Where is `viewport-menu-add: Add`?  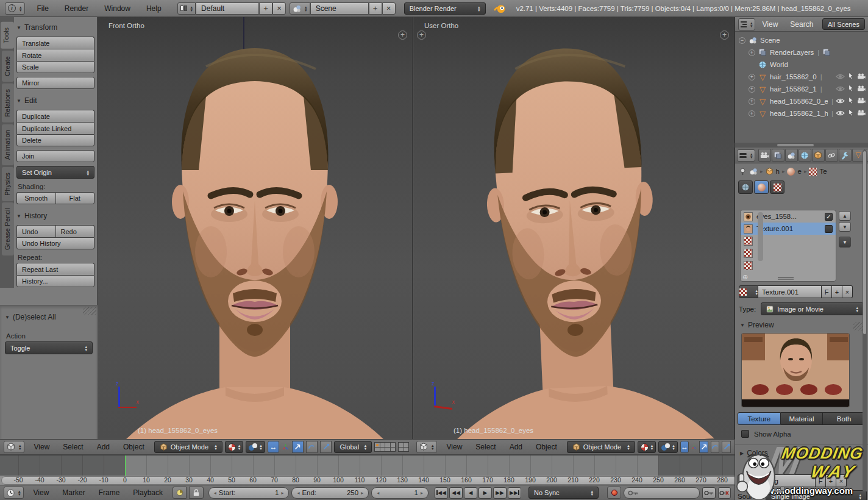 viewport-menu-add: Add is located at coordinates (516, 447).